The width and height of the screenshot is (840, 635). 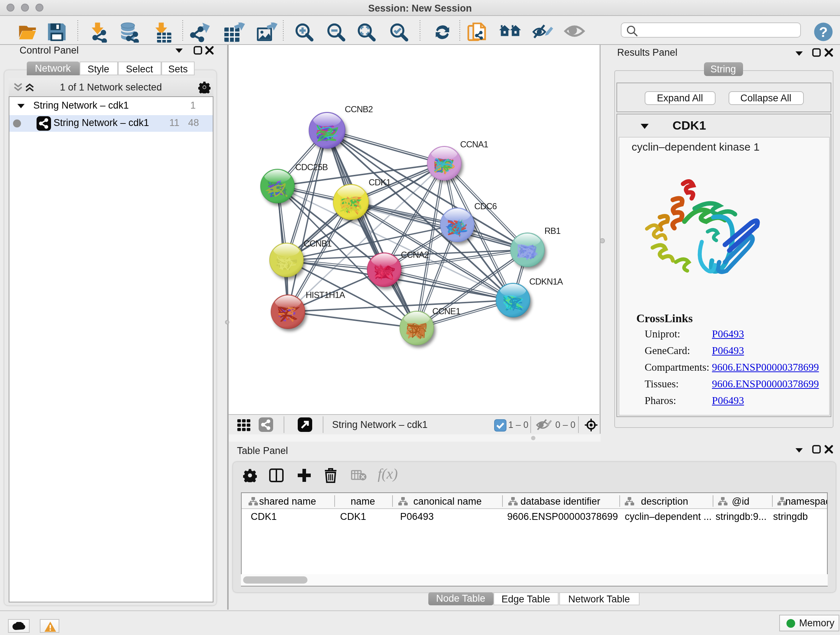 I want to click on svg-text: CDKN1A, so click(x=546, y=282).